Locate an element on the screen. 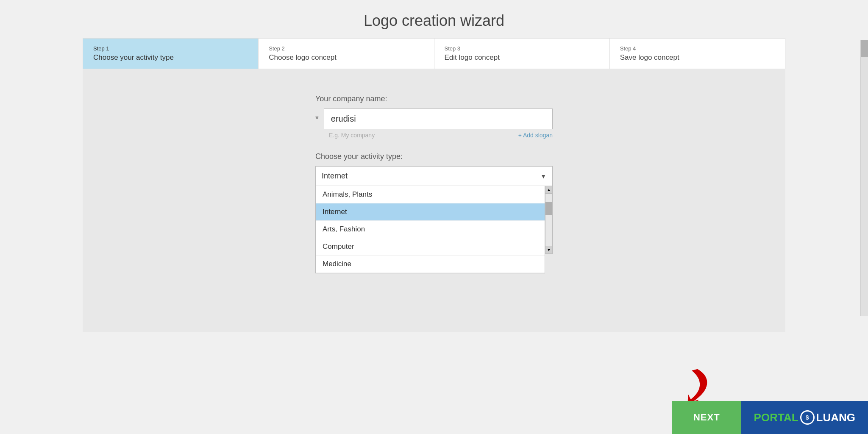 This screenshot has width=868, height=434. step-3-number: Step 3 is located at coordinates (522, 48).